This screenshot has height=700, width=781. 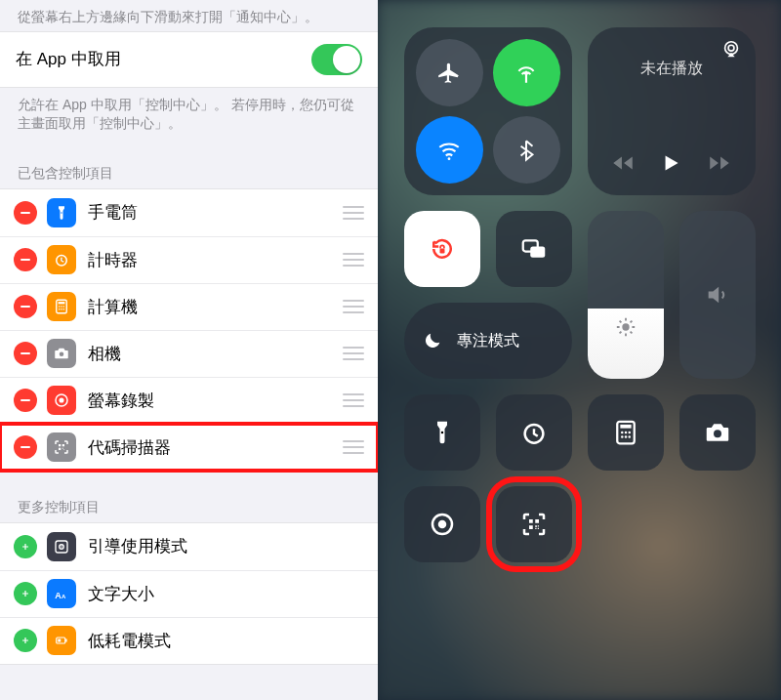 I want to click on control-item-calculator: 計算機, so click(x=189, y=307).